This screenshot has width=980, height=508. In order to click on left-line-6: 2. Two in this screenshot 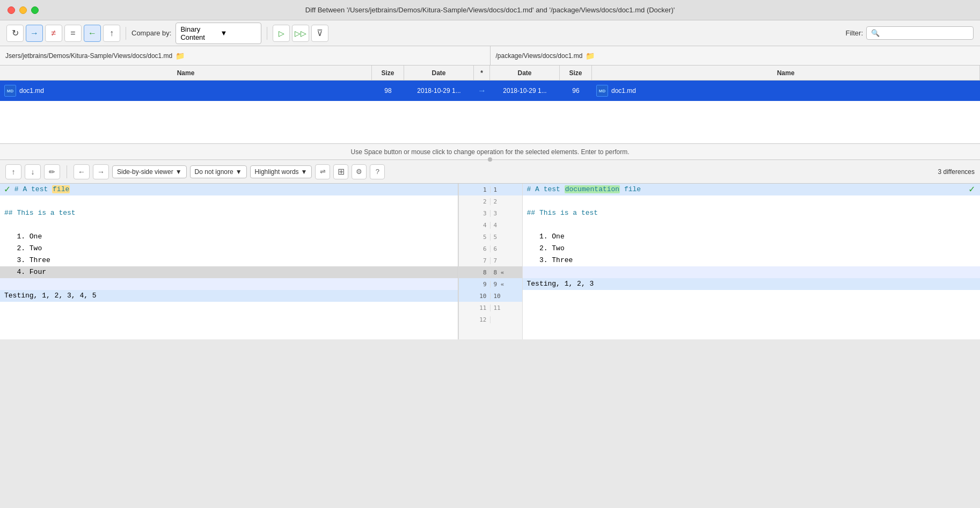, I will do `click(229, 249)`.